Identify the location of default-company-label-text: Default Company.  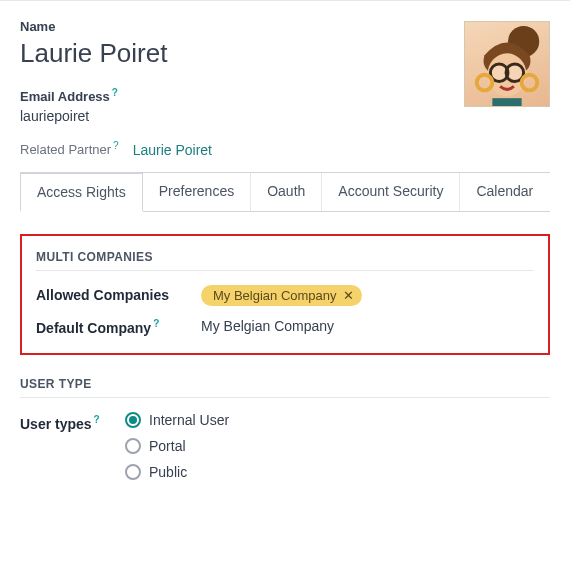
(94, 327).